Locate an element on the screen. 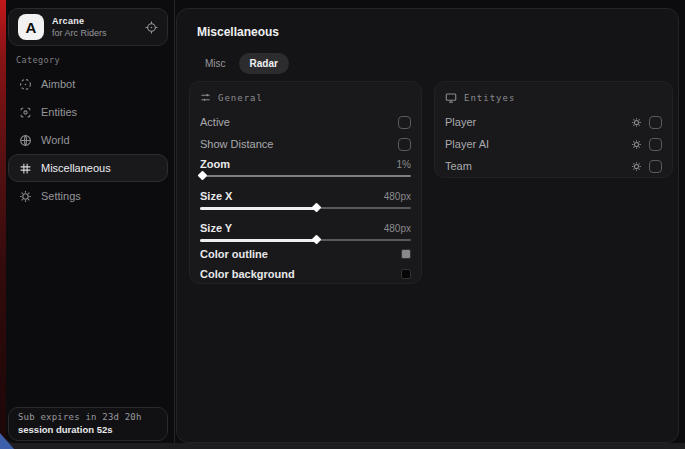 The height and width of the screenshot is (449, 685). sub-expires-text: Sub expires in 23d 20h is located at coordinates (88, 417).